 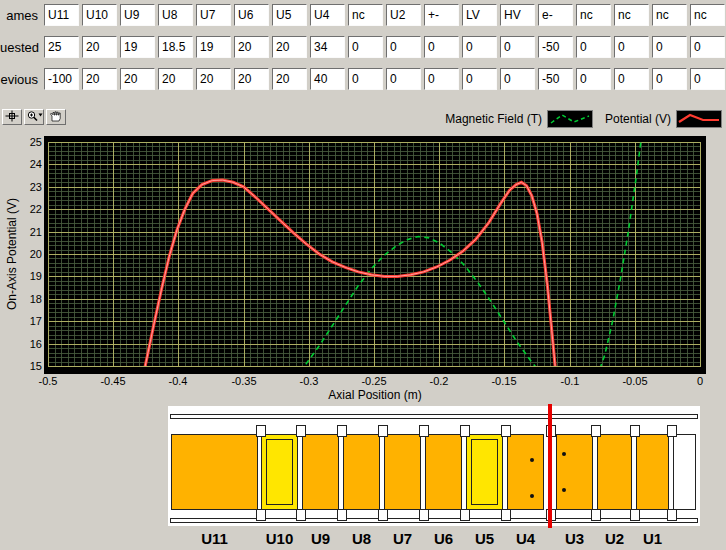 I want to click on row-label-names: ames, so click(x=19, y=16).